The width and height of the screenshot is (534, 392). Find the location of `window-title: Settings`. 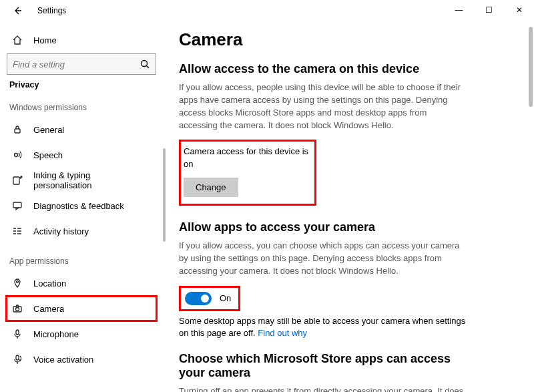

window-title: Settings is located at coordinates (52, 11).